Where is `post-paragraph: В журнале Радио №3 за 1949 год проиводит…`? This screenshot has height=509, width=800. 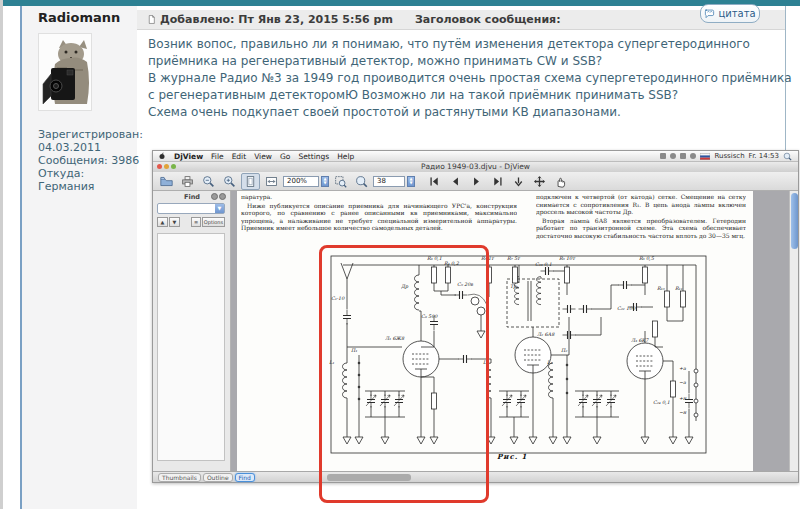
post-paragraph: В журнале Радио №3 за 1949 год проиводит… is located at coordinates (470, 87).